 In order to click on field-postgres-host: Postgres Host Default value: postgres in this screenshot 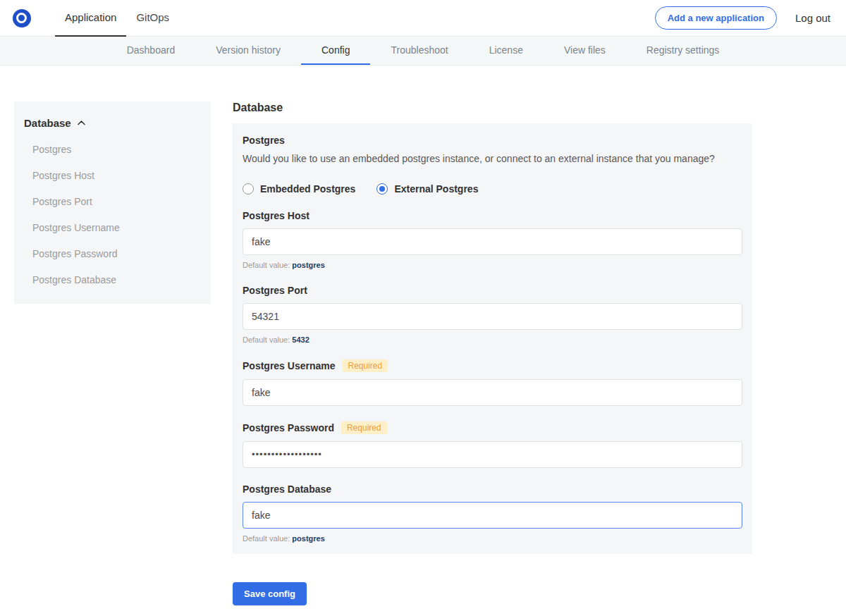, I will do `click(492, 240)`.